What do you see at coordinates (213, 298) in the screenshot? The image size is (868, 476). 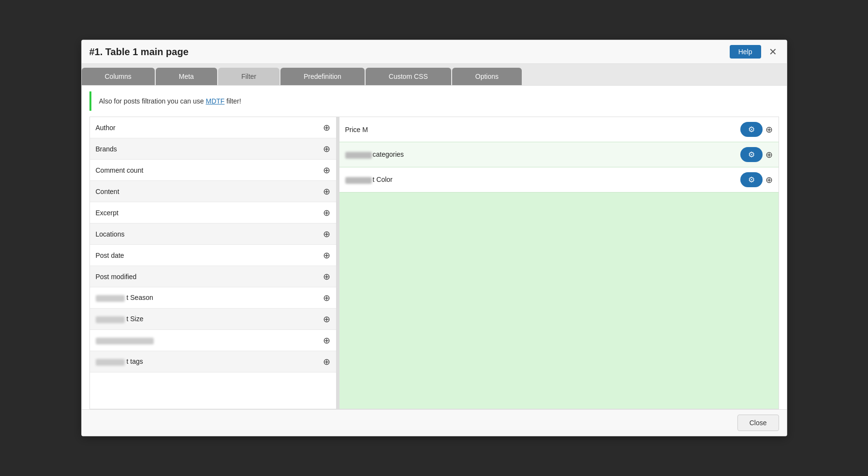 I see `list-item: t Season ⊕` at bounding box center [213, 298].